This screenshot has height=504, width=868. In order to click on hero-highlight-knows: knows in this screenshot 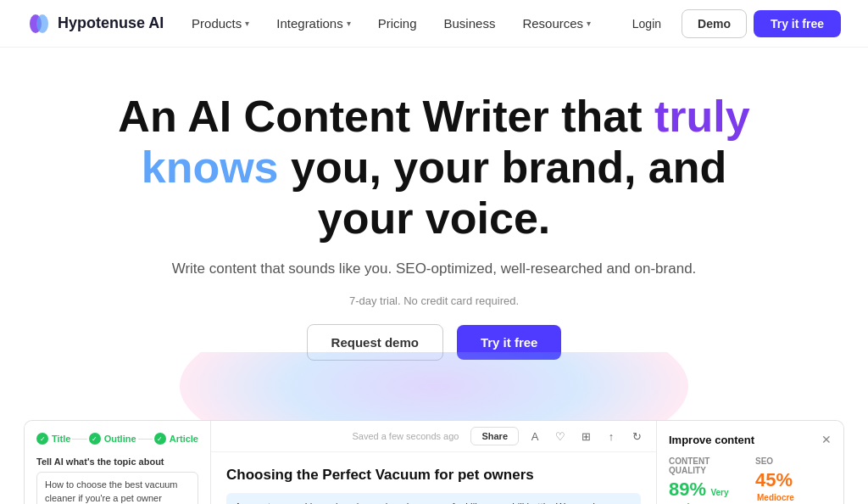, I will do `click(210, 167)`.